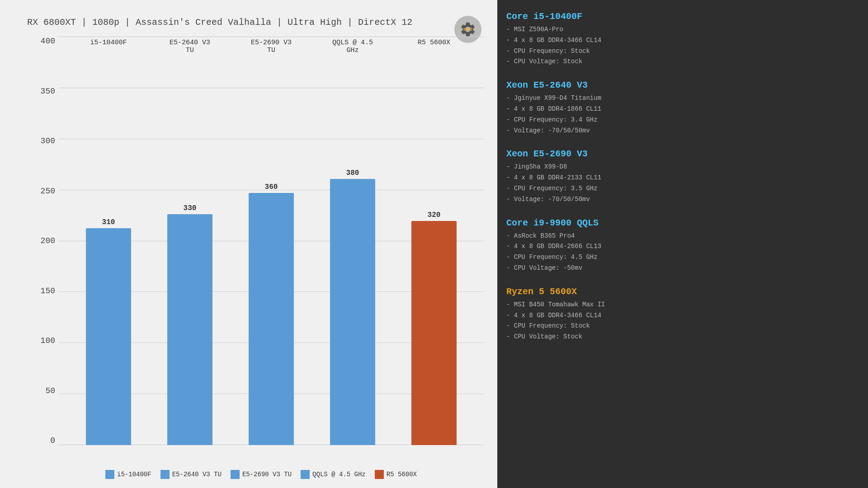 The image size is (868, 488). What do you see at coordinates (683, 177) in the screenshot?
I see `cpu-entry: Xeon E5-2690 V3- JingSha X99-D8- 4 x 8 G…` at bounding box center [683, 177].